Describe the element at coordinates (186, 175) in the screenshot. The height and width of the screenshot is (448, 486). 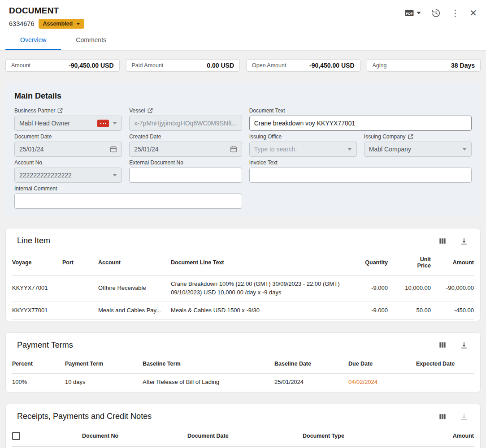
I see `external-document-no-input` at that location.